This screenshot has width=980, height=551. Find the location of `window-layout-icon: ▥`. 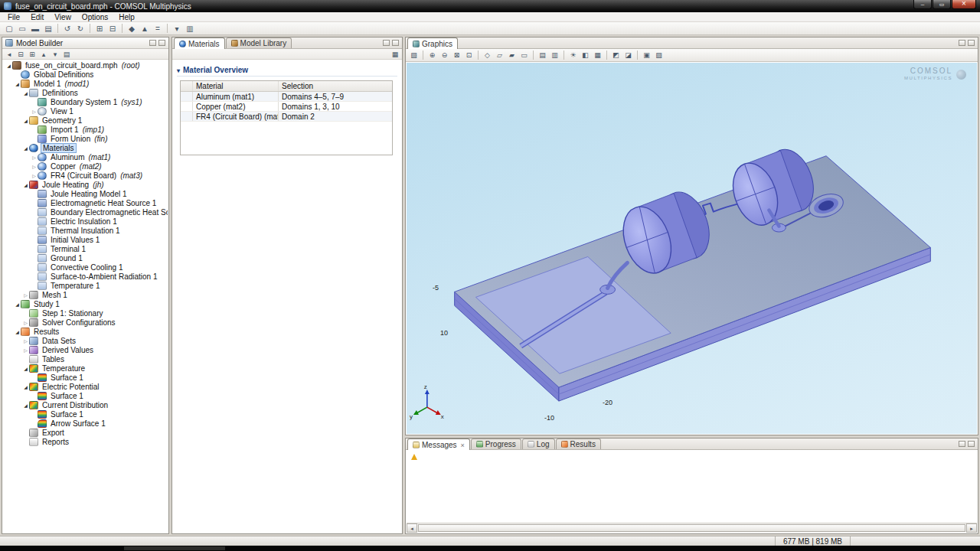

window-layout-icon: ▥ is located at coordinates (190, 29).